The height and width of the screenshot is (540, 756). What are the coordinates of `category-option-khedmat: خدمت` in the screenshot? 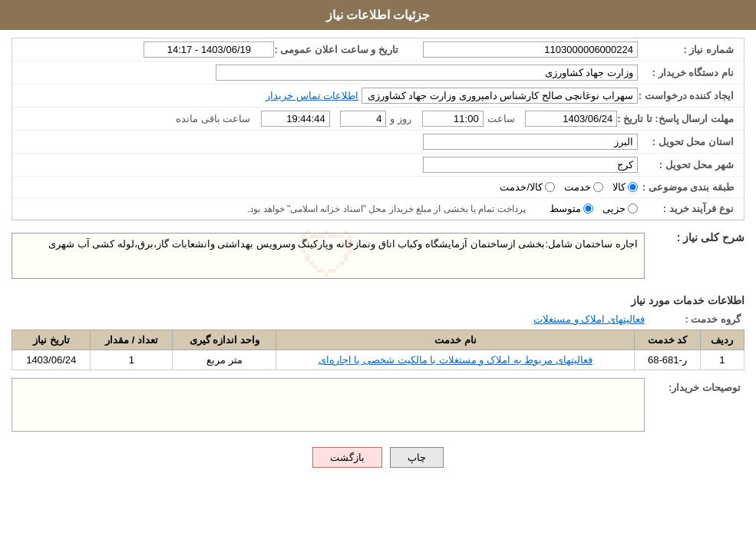 It's located at (583, 187).